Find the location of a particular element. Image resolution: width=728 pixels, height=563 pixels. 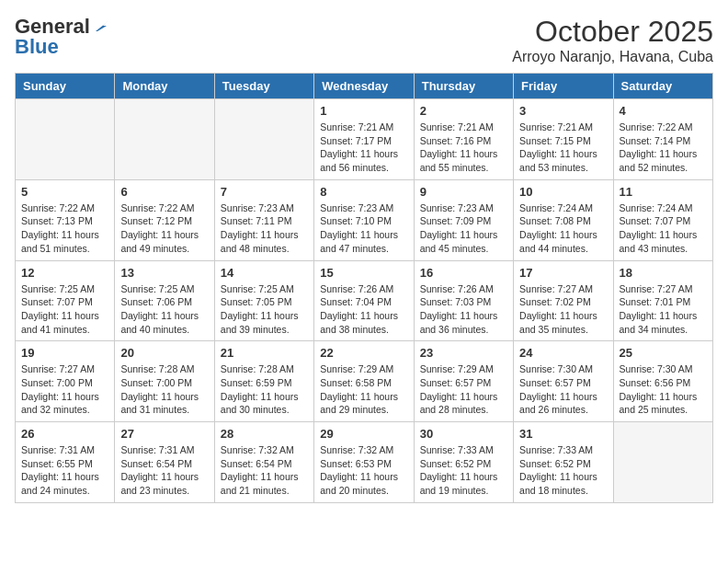

day-info: Sunrise: 7:29 AM Sunset: 6:58 PM Dayligh… is located at coordinates (364, 390).